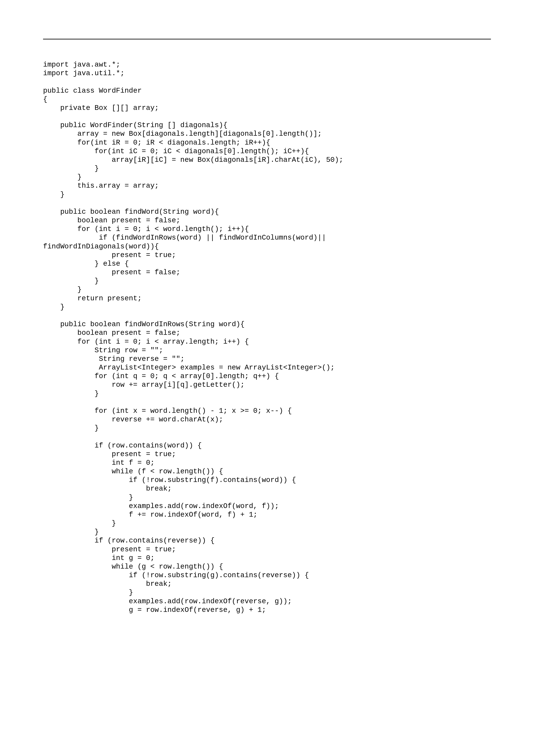  Describe the element at coordinates (131, 212) in the screenshot. I see `code-line: public boolean findWord(String word){` at that location.